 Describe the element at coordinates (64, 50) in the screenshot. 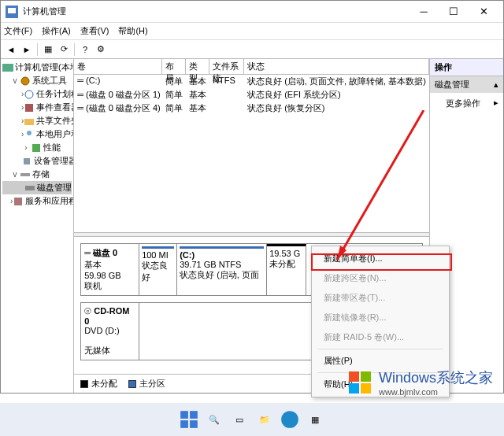

I see `refresh-icon: ⟳` at that location.